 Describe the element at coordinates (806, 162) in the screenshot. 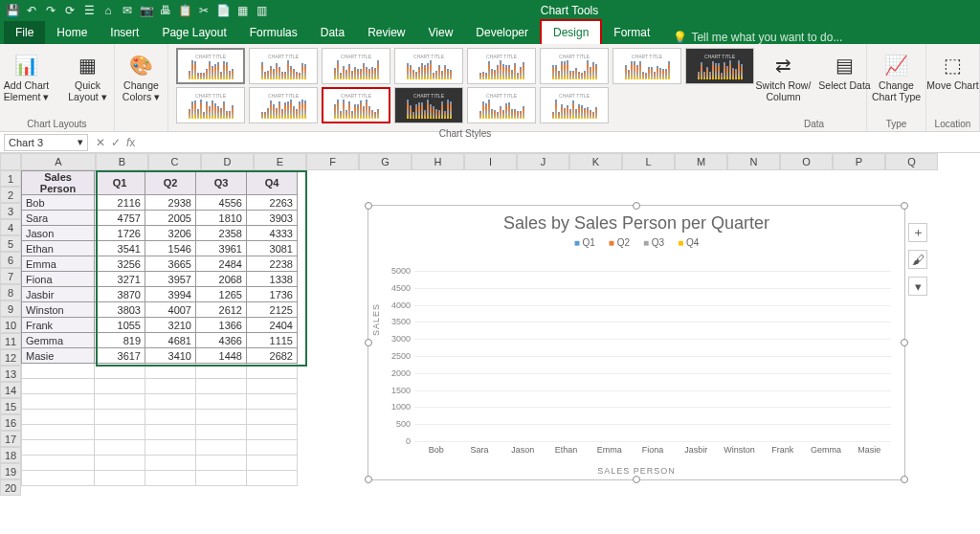

I see `col-header: O` at that location.